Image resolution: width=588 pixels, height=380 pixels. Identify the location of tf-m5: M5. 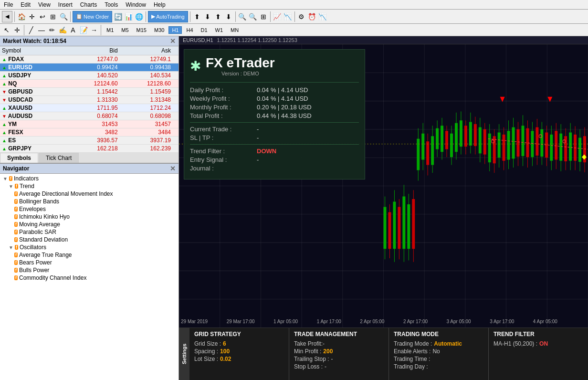
(125, 30).